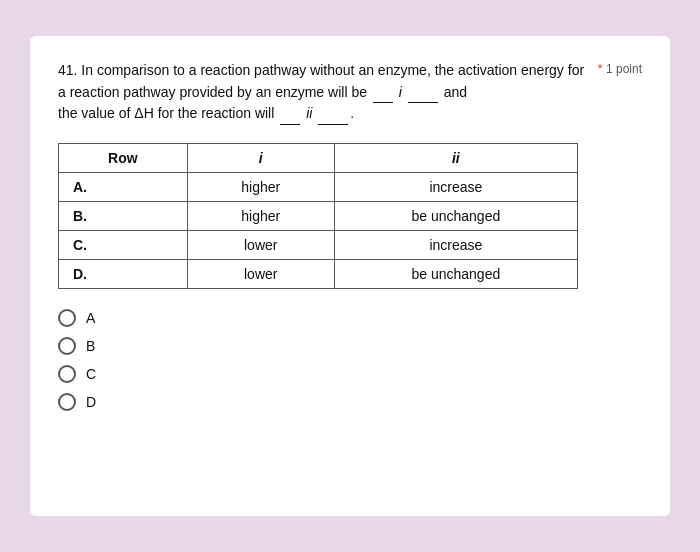  Describe the element at coordinates (166, 113) in the screenshot. I see `question-text-part2: the value of ΔH for the reaction will` at that location.